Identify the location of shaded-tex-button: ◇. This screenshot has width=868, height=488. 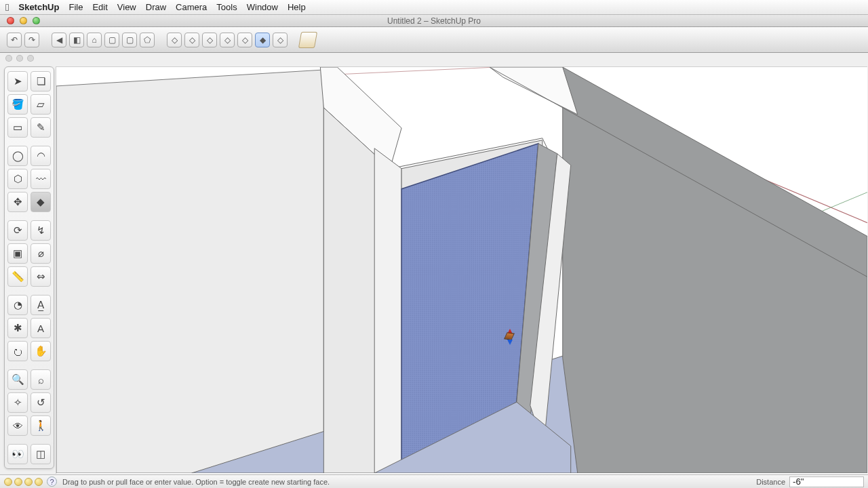
(227, 40).